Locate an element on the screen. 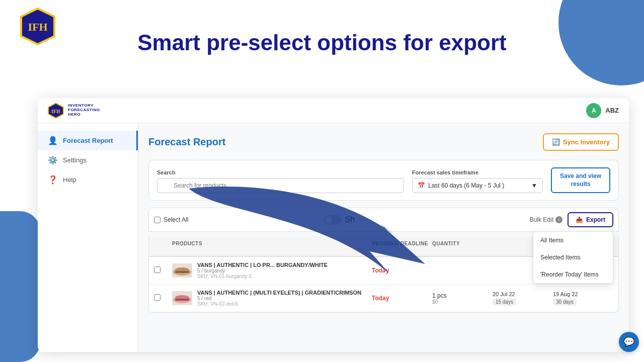 This screenshot has height=362, width=644. export-icon: 📤 is located at coordinates (580, 220).